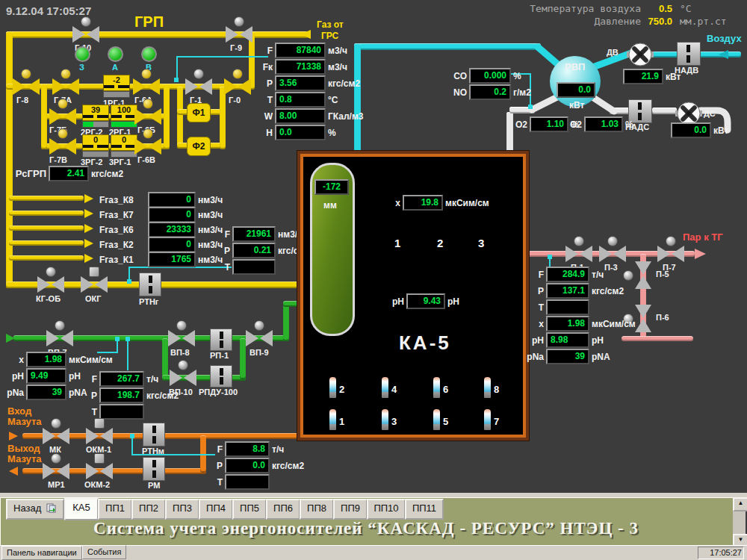 This screenshot has height=560, width=747. Describe the element at coordinates (357, 99) in the screenshot. I see `air-pipe-to-boiler` at that location.